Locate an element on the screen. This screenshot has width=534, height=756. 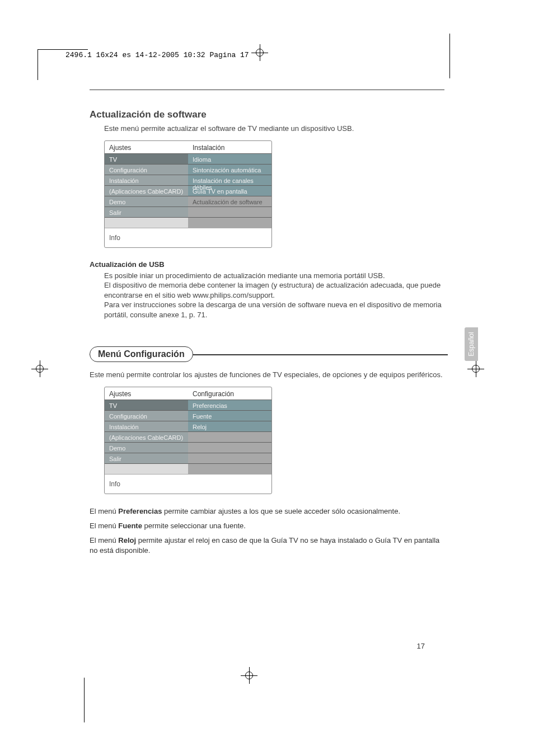
submenu-item-canales-debiles: Instalación de canales débiles is located at coordinates (229, 180).